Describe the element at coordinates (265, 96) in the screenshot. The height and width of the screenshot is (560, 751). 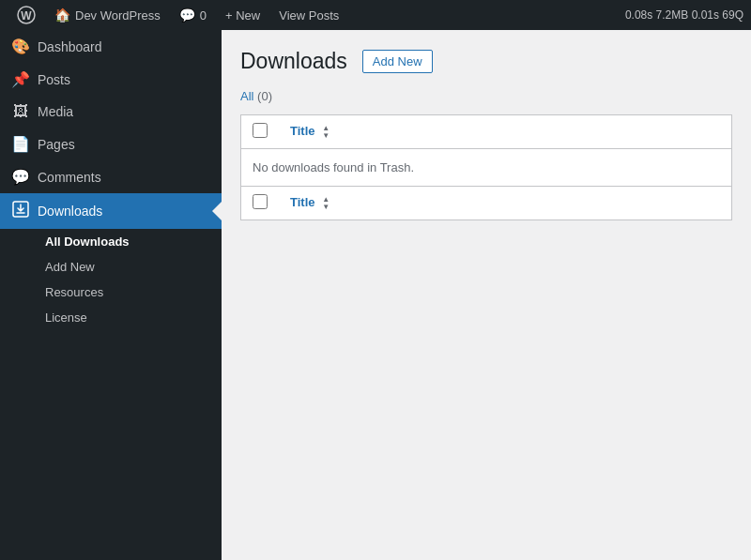
I see `filter-count: (0)` at that location.